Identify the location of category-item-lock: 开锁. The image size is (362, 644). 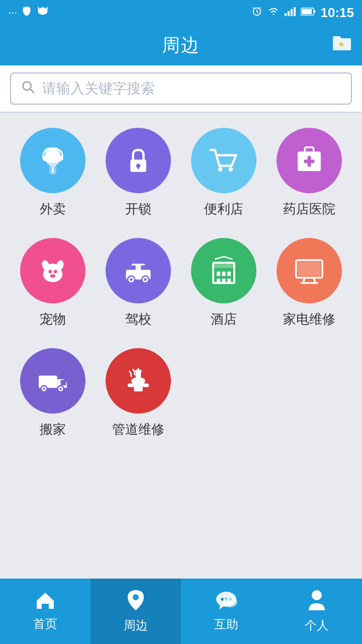
(138, 173).